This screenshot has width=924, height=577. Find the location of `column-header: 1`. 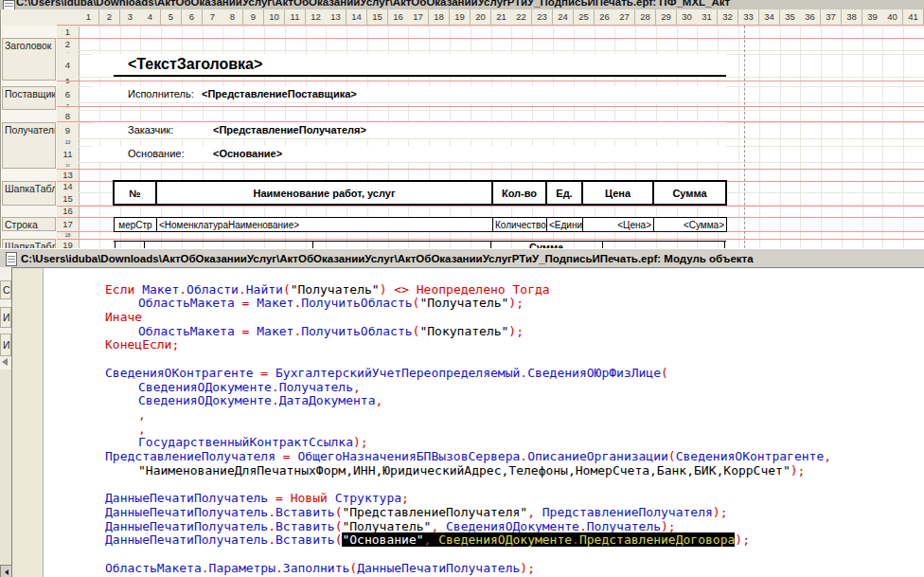

column-header: 1 is located at coordinates (89, 17).